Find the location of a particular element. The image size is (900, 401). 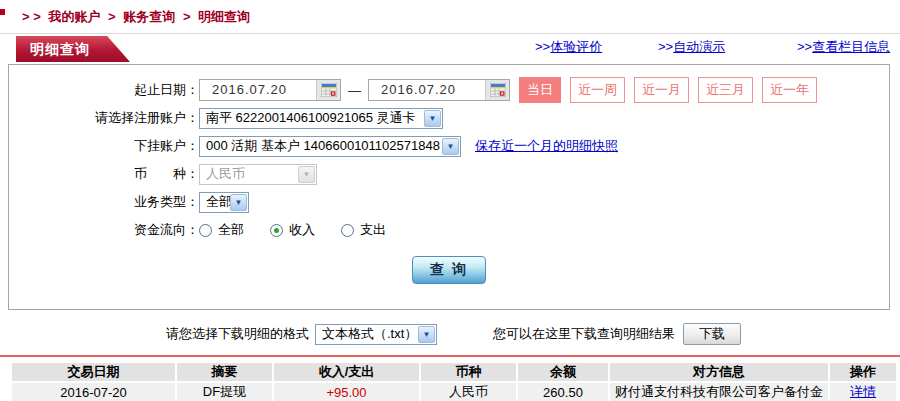

column-info-link: >>查看栏目信息 is located at coordinates (844, 47).